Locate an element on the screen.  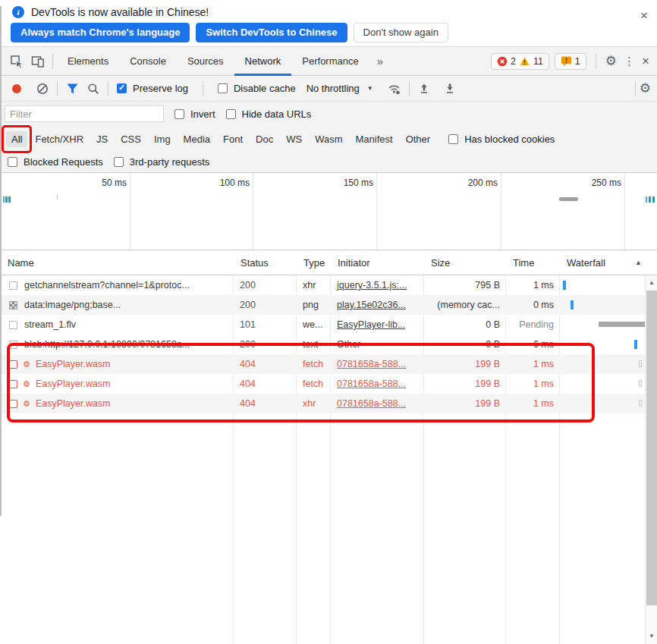
network-settings-gear-icon is located at coordinates (645, 88).